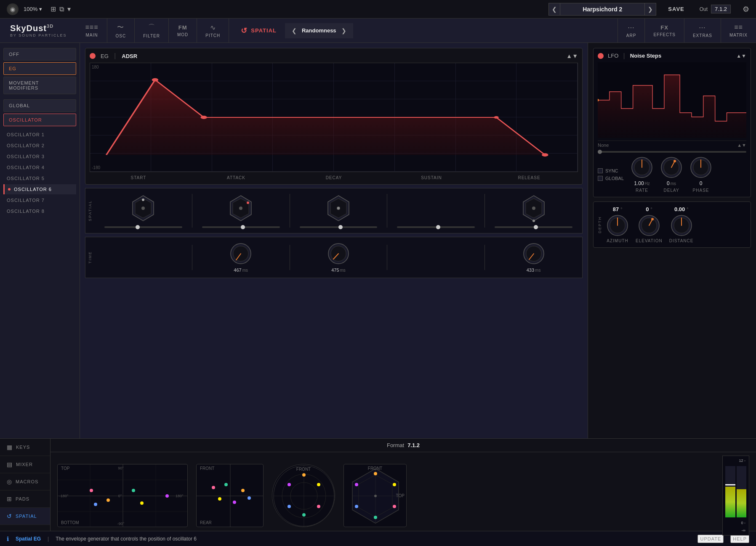 Image resolution: width=756 pixels, height=546 pixels. I want to click on hex-knob-release, so click(534, 208).